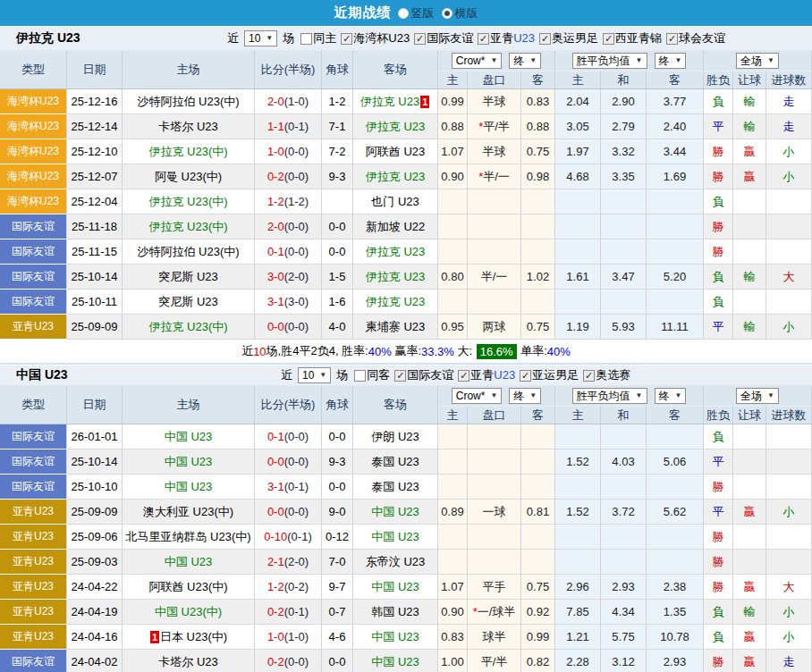 Image resolution: width=812 pixels, height=672 pixels. What do you see at coordinates (188, 587) in the screenshot?
I see `home-team-name: 阿联酋 U23(中)` at bounding box center [188, 587].